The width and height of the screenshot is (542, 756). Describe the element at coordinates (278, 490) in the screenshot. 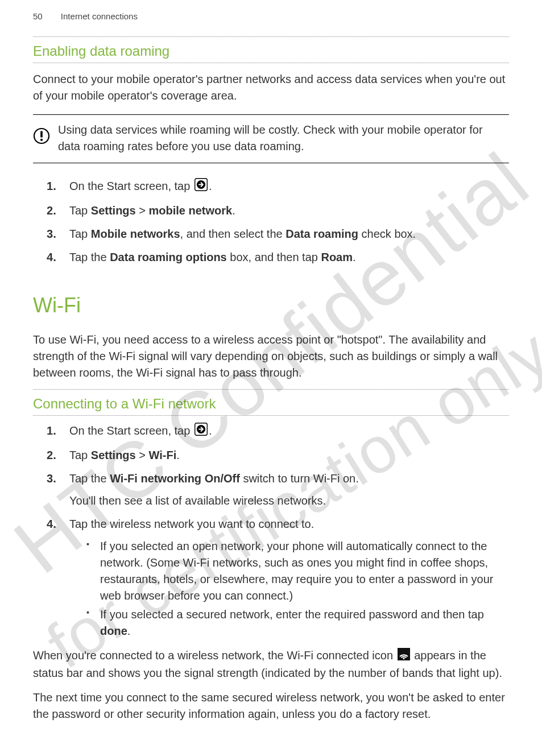

I see `wifi-step-3: Tap the Wi-Fi networking On/Off switch t…` at that location.